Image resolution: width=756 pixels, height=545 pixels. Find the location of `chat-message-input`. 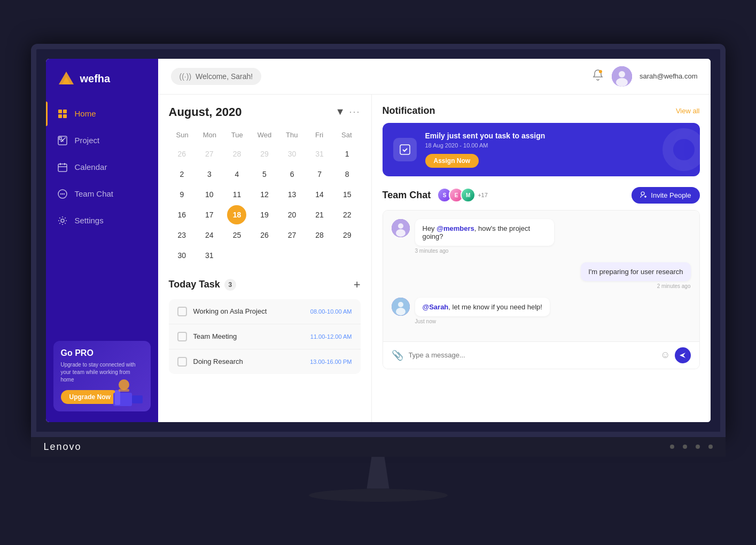

chat-message-input is located at coordinates (532, 355).